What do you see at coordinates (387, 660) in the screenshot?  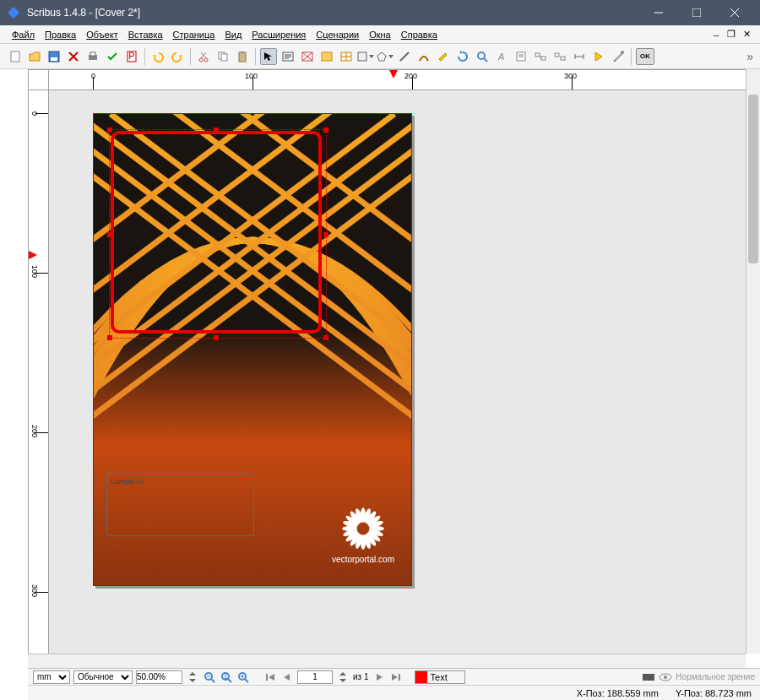 I see `scrollbar-horizontal` at bounding box center [387, 660].